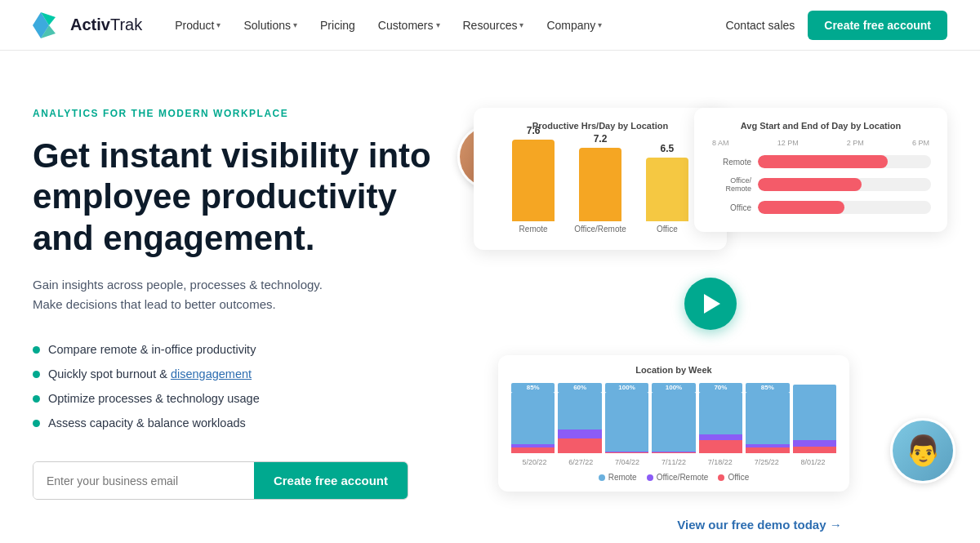  I want to click on chart2-row-remote: Remote, so click(821, 162).